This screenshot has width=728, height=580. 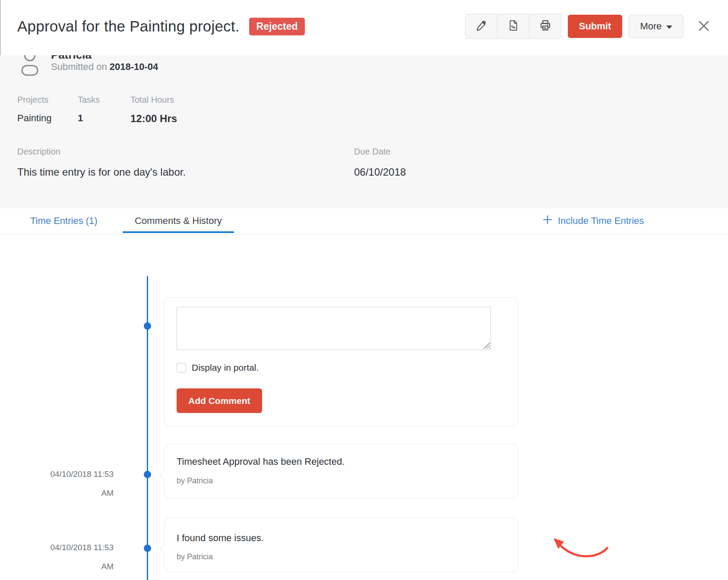 What do you see at coordinates (277, 27) in the screenshot?
I see `status-badge: Rejected` at bounding box center [277, 27].